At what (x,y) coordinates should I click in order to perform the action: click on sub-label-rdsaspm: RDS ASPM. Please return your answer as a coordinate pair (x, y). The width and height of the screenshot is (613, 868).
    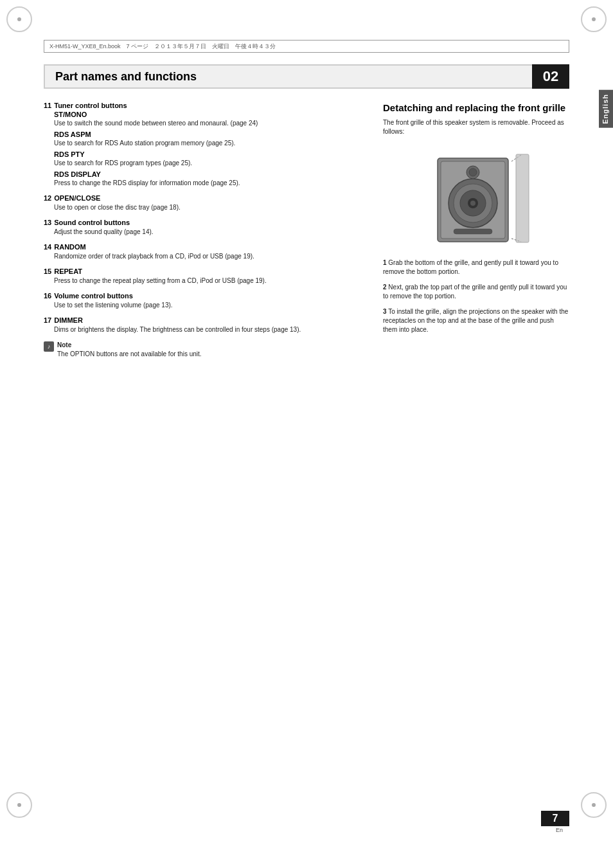
    Looking at the image, I should click on (212, 134).